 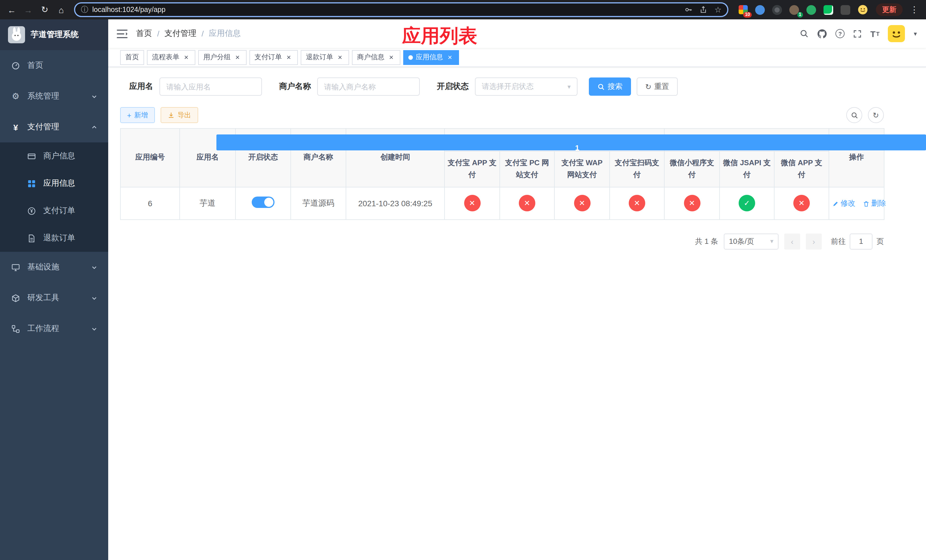 I want to click on delete-link: 删除, so click(x=875, y=203).